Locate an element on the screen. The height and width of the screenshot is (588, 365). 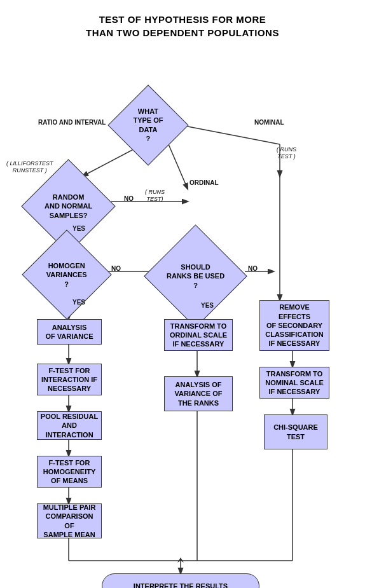
lillifor-label: ( LILLIFORSTESTRUNSTEST ) is located at coordinates (30, 167).